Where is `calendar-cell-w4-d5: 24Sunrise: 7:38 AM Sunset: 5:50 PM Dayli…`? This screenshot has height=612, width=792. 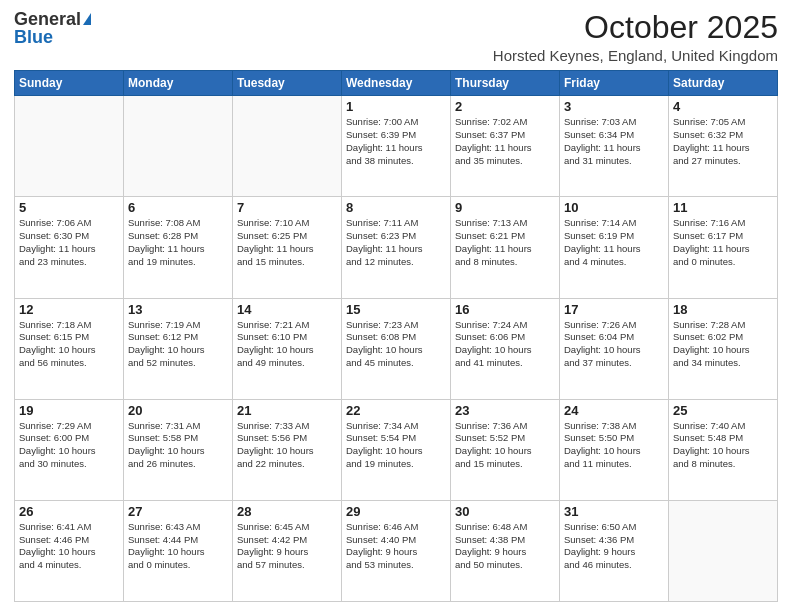
calendar-cell-w4-d5: 24Sunrise: 7:38 AM Sunset: 5:50 PM Dayli… is located at coordinates (614, 450).